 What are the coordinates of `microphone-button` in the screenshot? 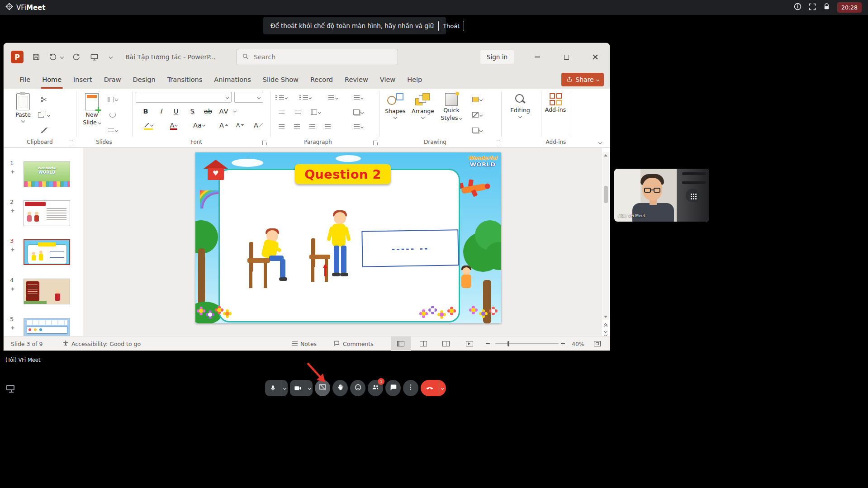 It's located at (276, 388).